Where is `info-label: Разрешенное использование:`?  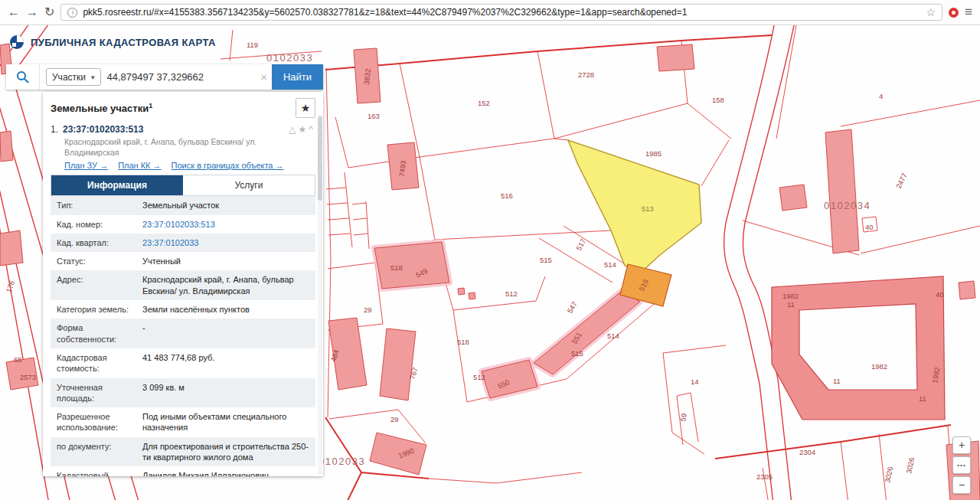 info-label: Разрешенное использование: is located at coordinates (100, 423).